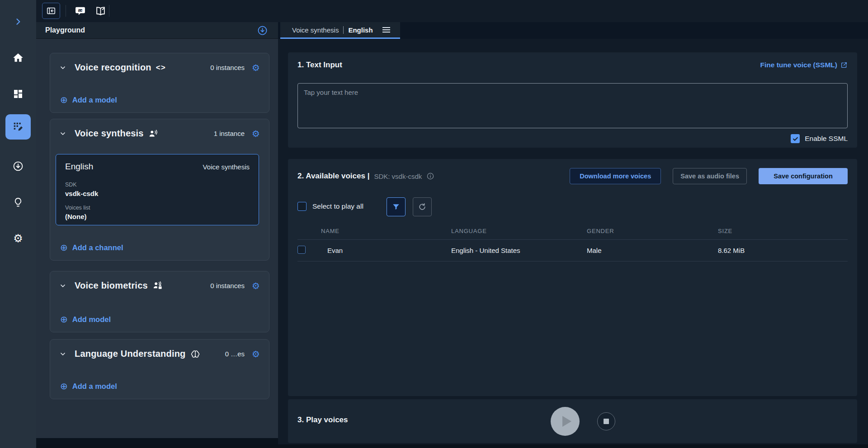  Describe the element at coordinates (652, 231) in the screenshot. I see `column-header-gender: GENDER` at that location.